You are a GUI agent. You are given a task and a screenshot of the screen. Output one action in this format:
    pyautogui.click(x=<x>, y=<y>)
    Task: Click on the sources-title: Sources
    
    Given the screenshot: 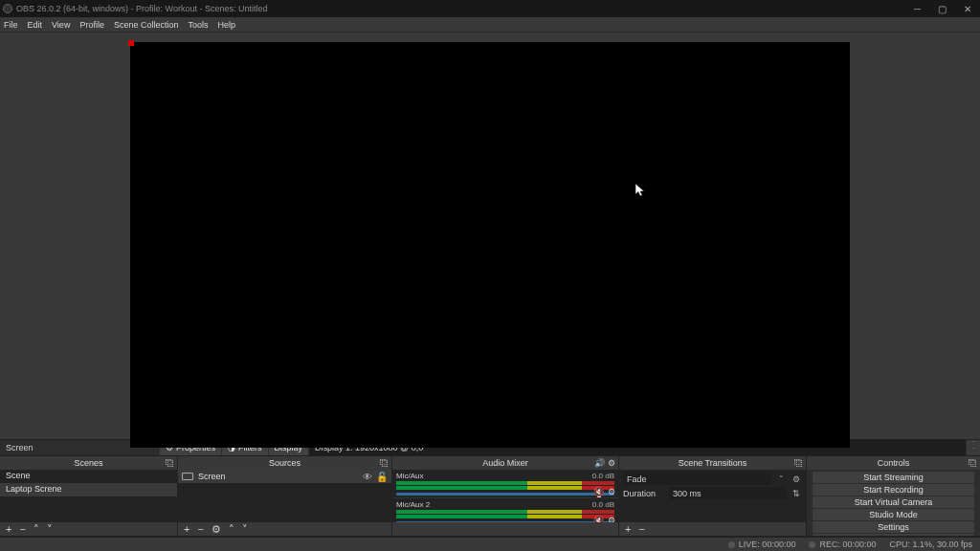 What is the action you would take?
    pyautogui.click(x=285, y=463)
    